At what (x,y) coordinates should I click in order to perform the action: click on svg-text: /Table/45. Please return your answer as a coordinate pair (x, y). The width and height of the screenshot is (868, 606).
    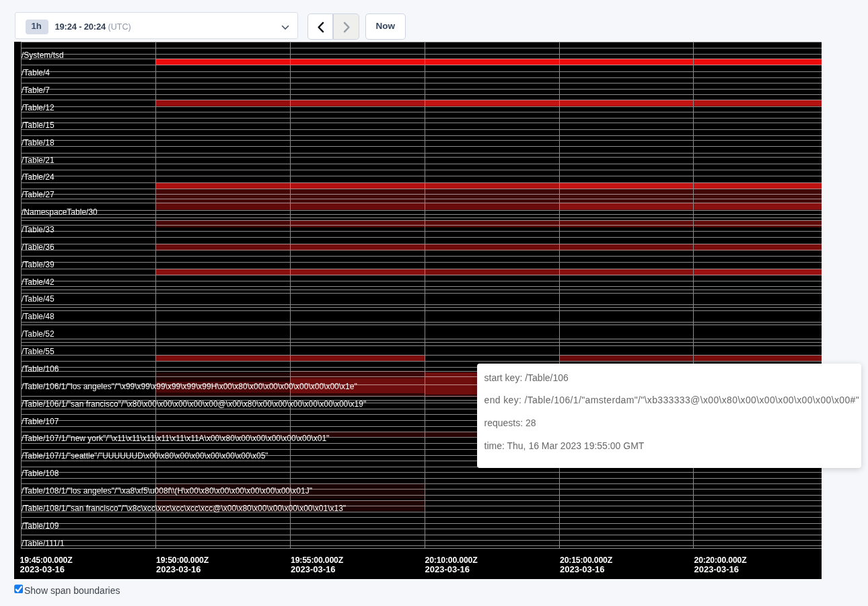
    Looking at the image, I should click on (38, 299).